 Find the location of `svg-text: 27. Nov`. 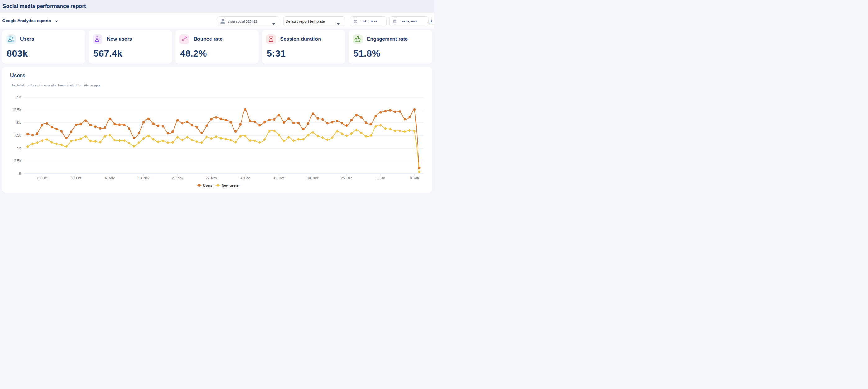

svg-text: 27. Nov is located at coordinates (211, 178).